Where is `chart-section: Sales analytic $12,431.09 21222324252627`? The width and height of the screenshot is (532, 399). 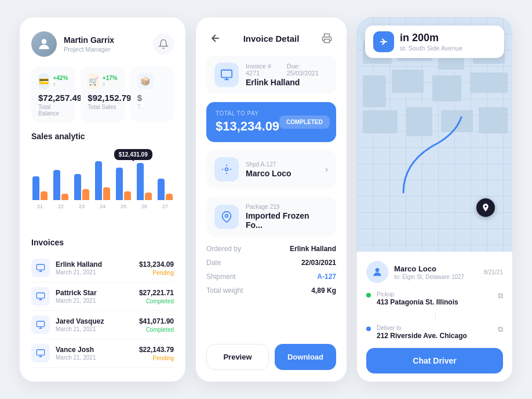 chart-section: Sales analytic $12,431.09 21222324252627 is located at coordinates (103, 180).